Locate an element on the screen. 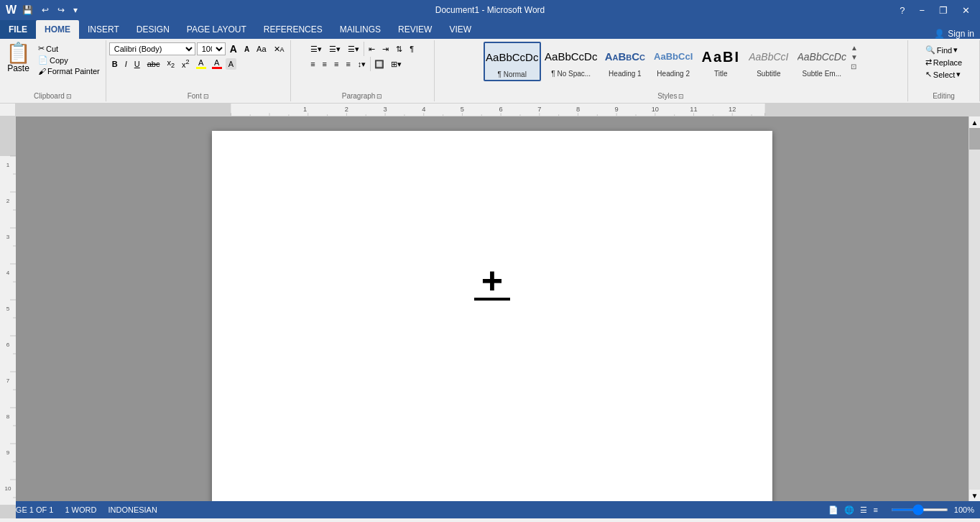 The image size is (980, 522). text-highlight-button: A is located at coordinates (201, 63).